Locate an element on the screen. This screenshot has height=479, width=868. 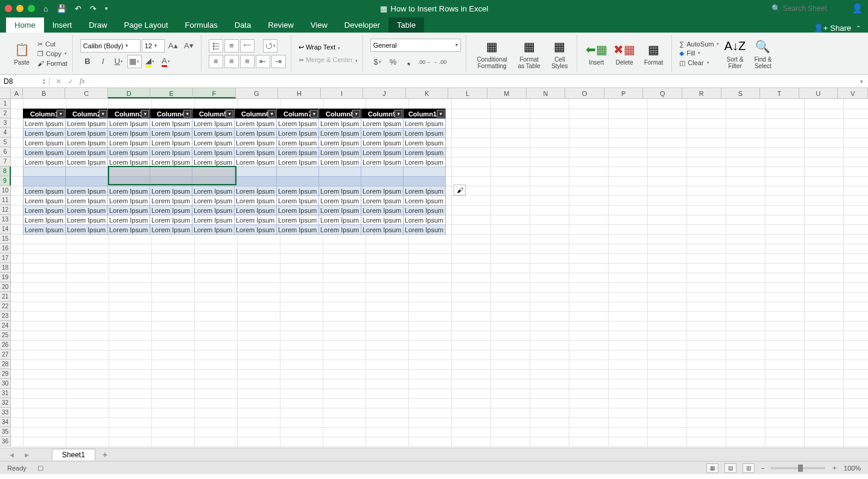
row-header: 1 is located at coordinates (5, 104).